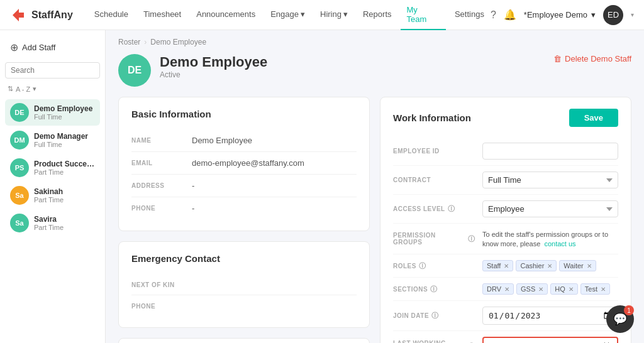  Describe the element at coordinates (510, 15) in the screenshot. I see `notifications-button: 🔔` at that location.